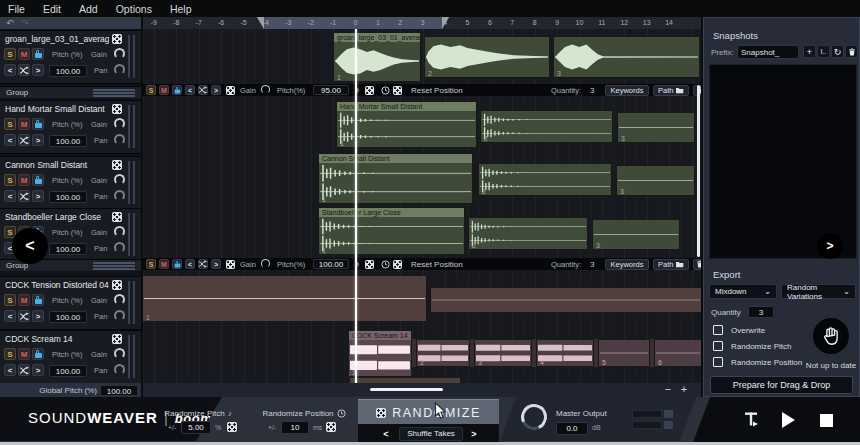  Describe the element at coordinates (528, 234) in the screenshot. I see `clip-standboeller-2: 2` at that location.